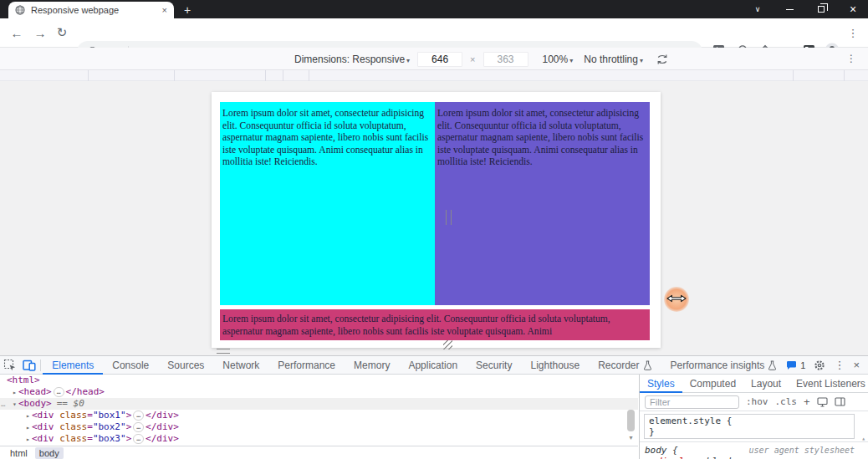  Describe the element at coordinates (828, 384) in the screenshot. I see `tab-event-listeners: Event Listeners` at that location.